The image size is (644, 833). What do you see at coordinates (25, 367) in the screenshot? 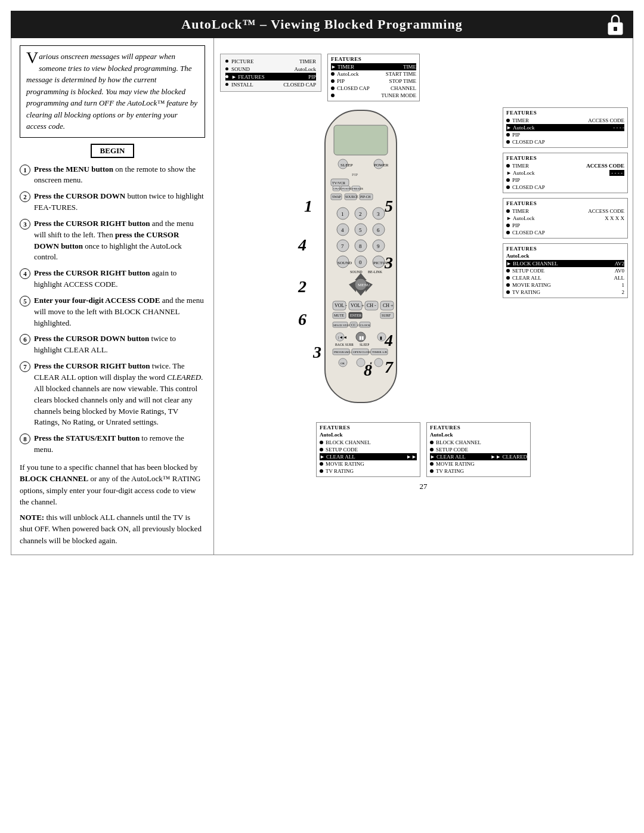
I see `step-num-7: 7` at bounding box center [25, 367].